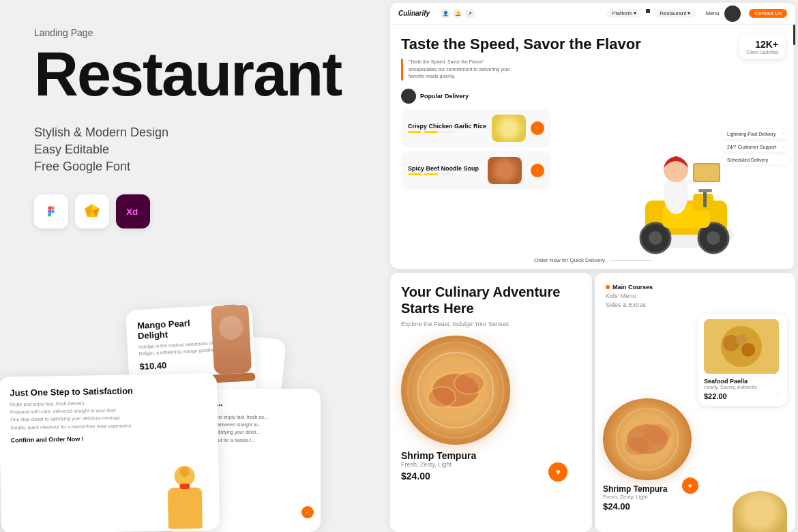 Image resolution: width=798 pixels, height=532 pixels. What do you see at coordinates (778, 395) in the screenshot?
I see `seafood-like: ♡` at bounding box center [778, 395].